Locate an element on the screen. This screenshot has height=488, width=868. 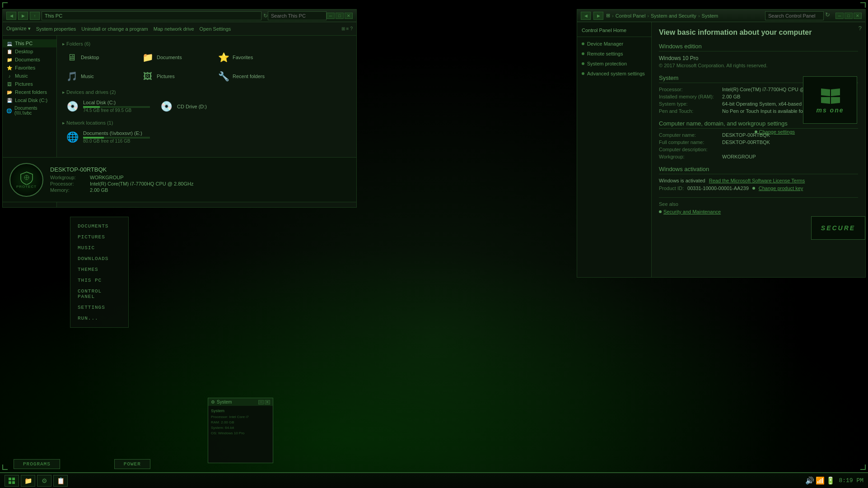
sidebar-item-this-pc: 💻 This PC is located at coordinates (30, 43).